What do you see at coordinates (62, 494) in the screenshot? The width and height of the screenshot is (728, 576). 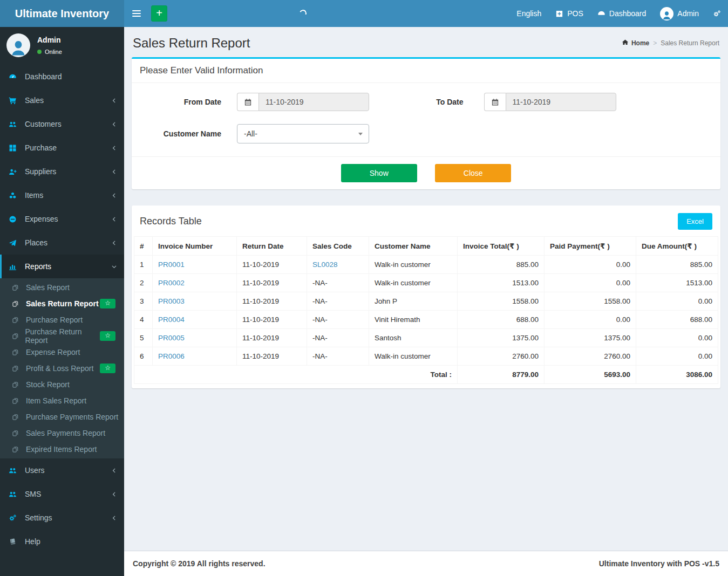 I see `sidebar-item-sms: SMS` at bounding box center [62, 494].